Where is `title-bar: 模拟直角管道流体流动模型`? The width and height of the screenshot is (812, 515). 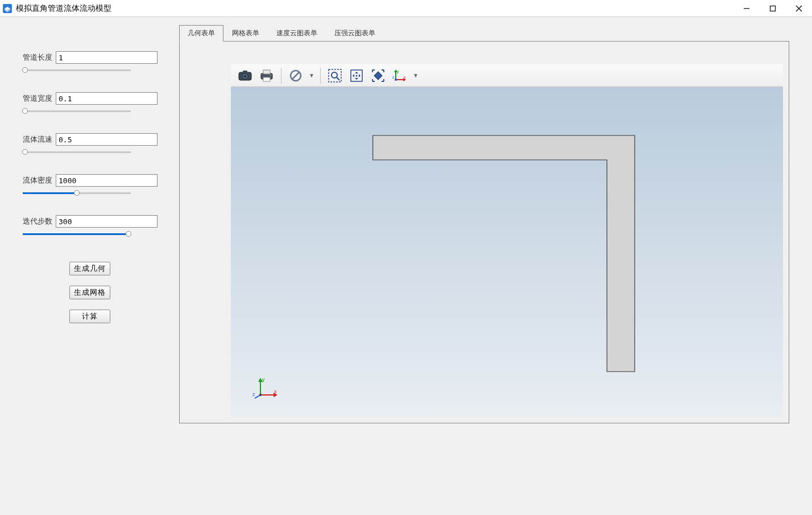 title-bar: 模拟直角管道流体流动模型 is located at coordinates (406, 9).